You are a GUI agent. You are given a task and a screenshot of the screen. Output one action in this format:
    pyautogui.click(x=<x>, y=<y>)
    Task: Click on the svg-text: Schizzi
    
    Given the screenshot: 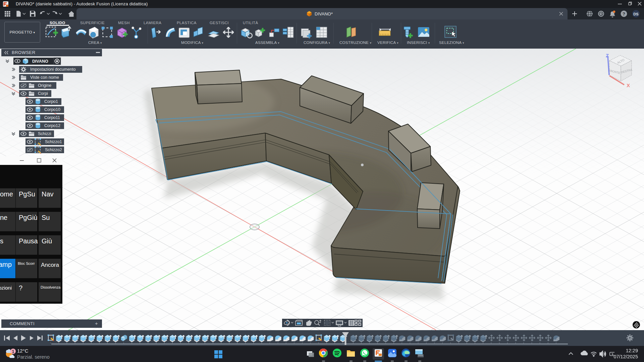 What is the action you would take?
    pyautogui.click(x=45, y=134)
    